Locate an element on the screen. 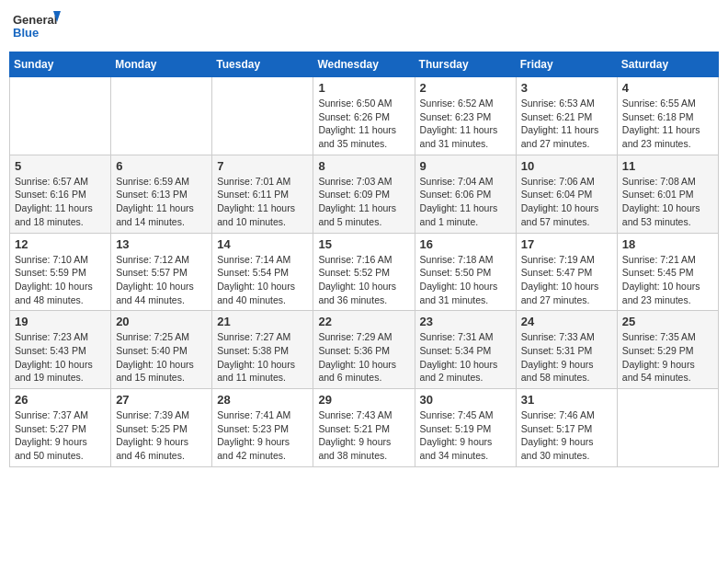 The height and width of the screenshot is (563, 728). day-number: 15 is located at coordinates (364, 245).